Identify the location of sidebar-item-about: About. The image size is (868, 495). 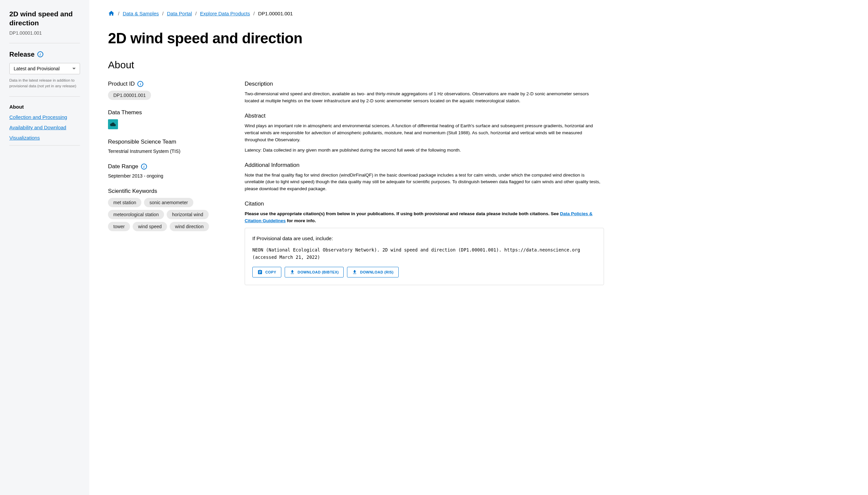
(45, 107).